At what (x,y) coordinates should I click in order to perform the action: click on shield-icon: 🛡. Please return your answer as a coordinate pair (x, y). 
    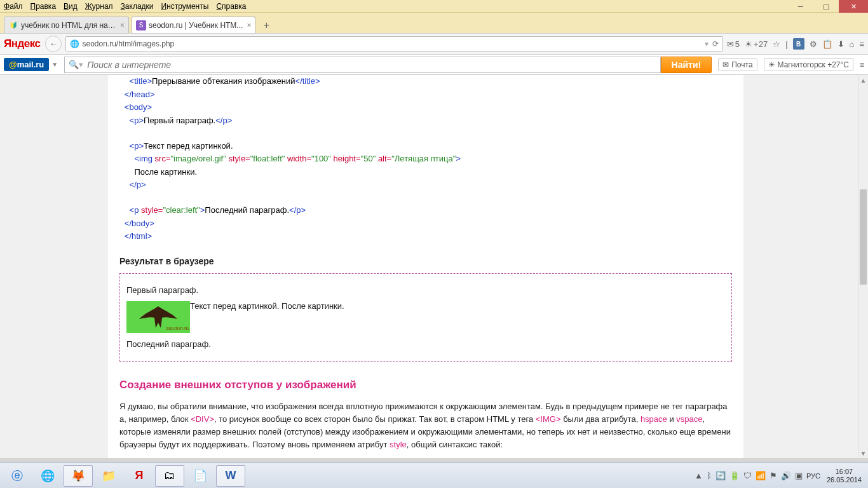
    Looking at the image, I should click on (747, 475).